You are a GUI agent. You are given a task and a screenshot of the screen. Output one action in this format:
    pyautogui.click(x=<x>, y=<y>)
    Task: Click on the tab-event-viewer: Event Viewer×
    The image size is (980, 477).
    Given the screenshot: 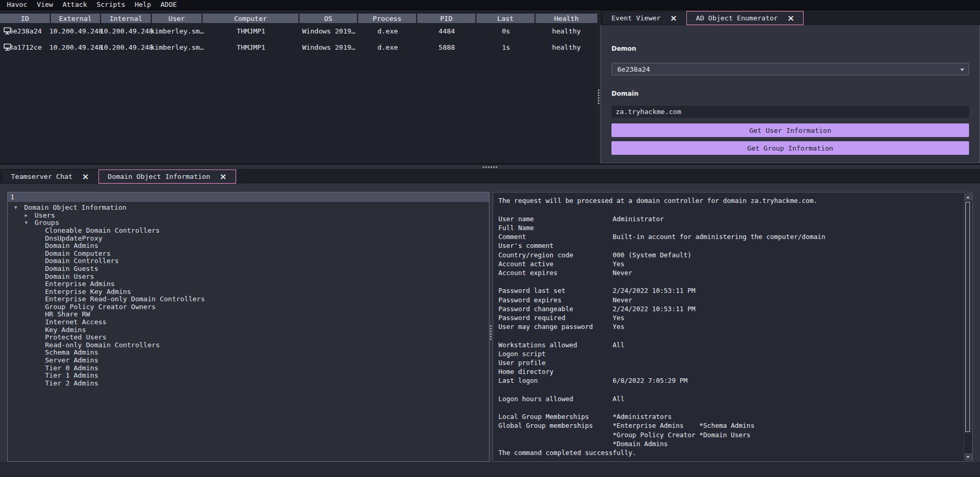 What is the action you would take?
    pyautogui.click(x=644, y=18)
    